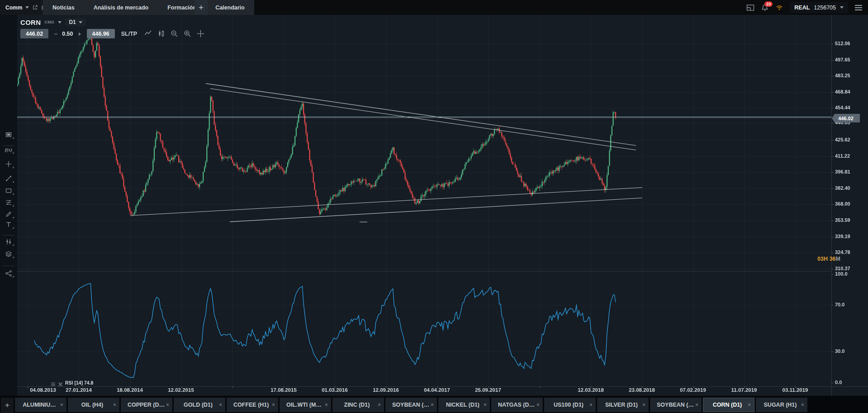  What do you see at coordinates (464, 405) in the screenshot?
I see `instrument-tab-nickel-d1-: NICKEL (D1)×` at bounding box center [464, 405].